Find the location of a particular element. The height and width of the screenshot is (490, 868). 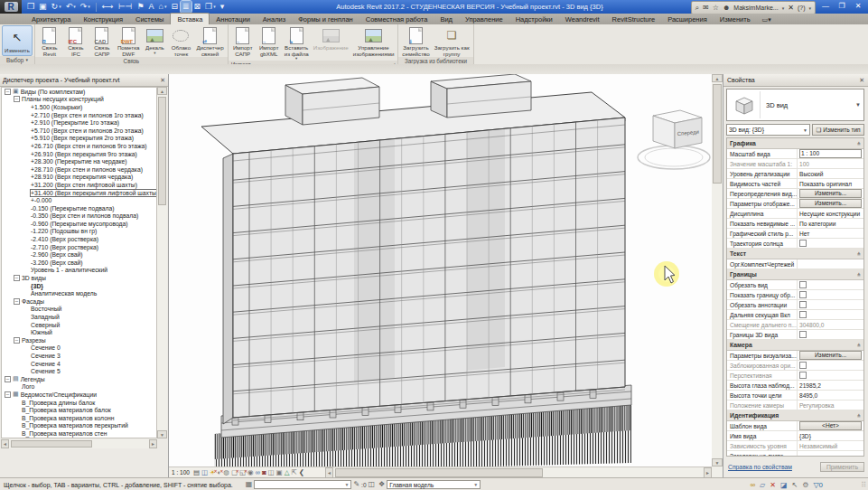

tree-item: Южный is located at coordinates (79, 333).